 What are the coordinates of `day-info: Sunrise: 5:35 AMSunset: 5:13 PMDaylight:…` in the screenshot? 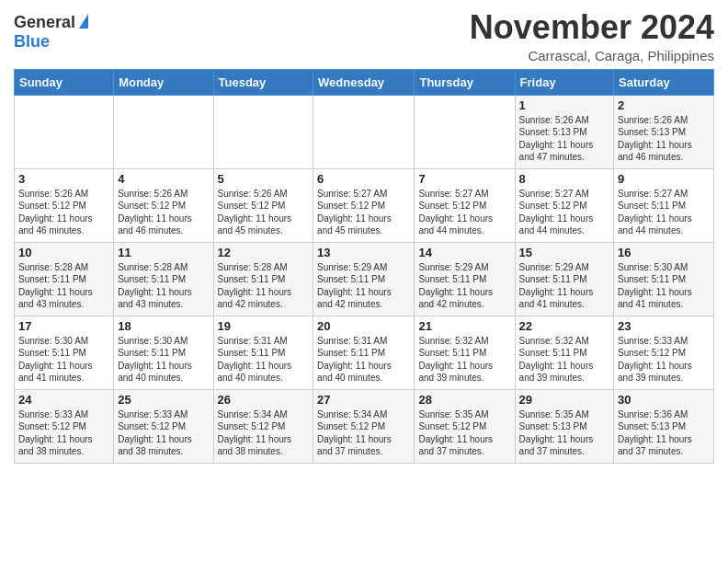 It's located at (564, 433).